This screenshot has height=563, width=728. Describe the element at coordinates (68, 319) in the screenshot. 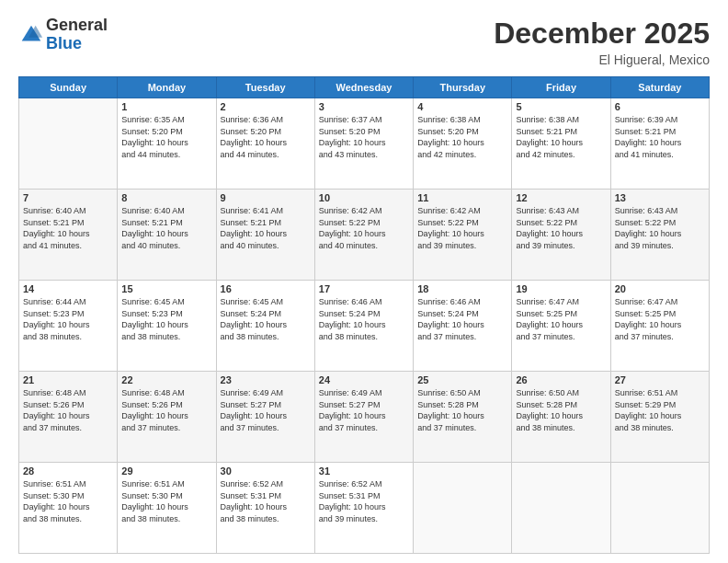

I see `day-info: Sunrise: 6:44 AM Sunset: 5:23 PM Dayligh…` at that location.